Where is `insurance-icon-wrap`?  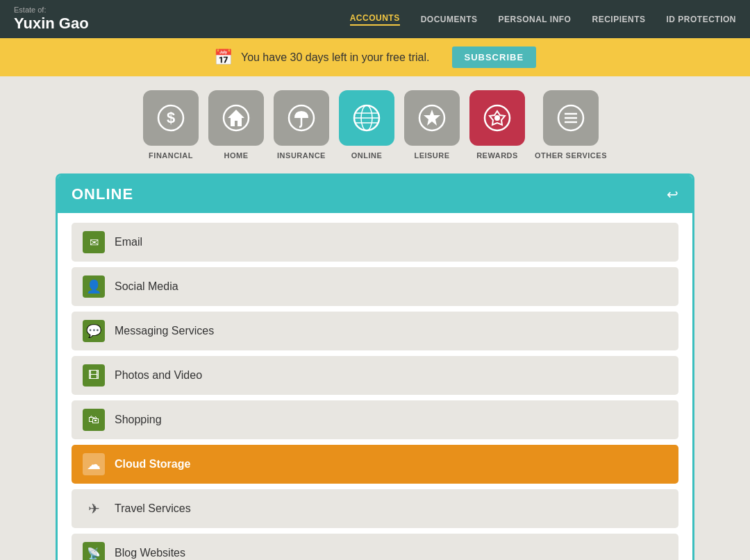 insurance-icon-wrap is located at coordinates (301, 118).